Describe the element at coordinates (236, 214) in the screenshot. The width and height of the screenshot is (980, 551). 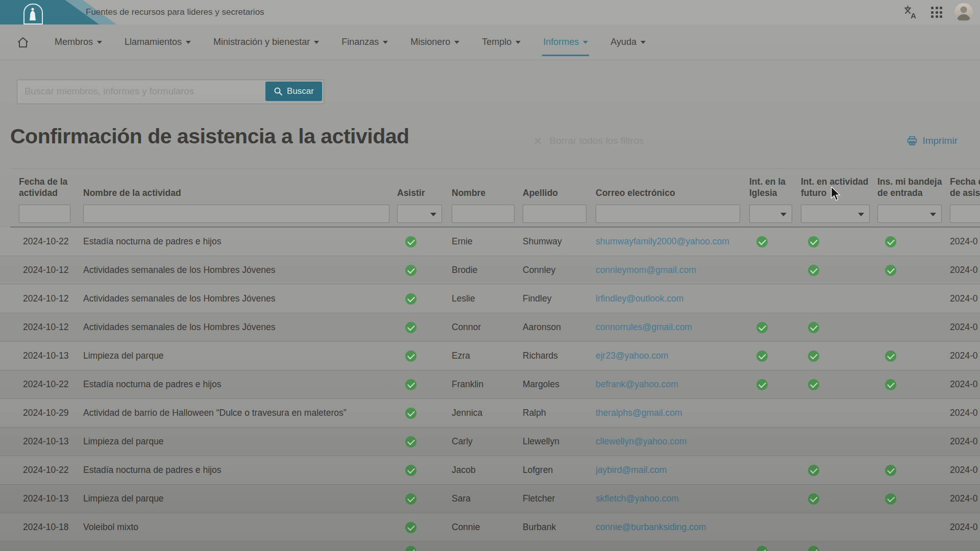
I see `filter-activity-name-input` at that location.